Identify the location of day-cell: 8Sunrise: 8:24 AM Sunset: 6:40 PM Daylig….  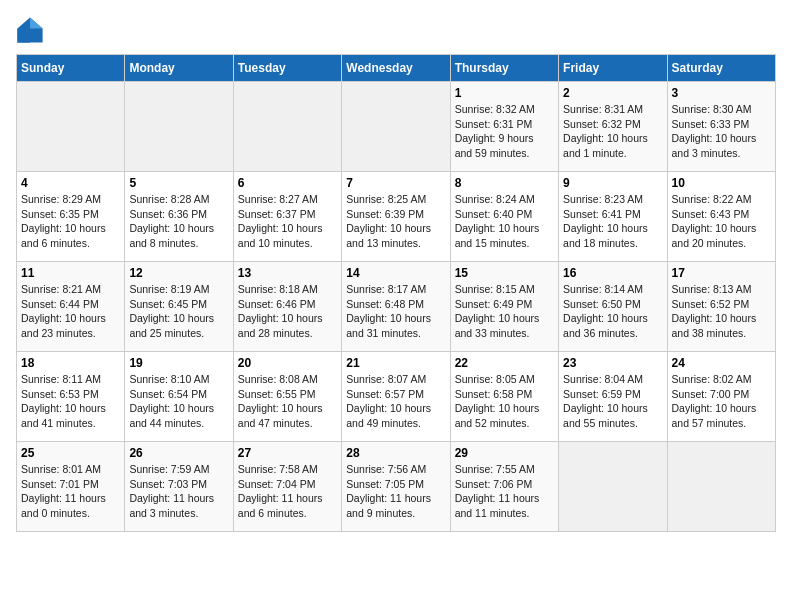
(504, 217).